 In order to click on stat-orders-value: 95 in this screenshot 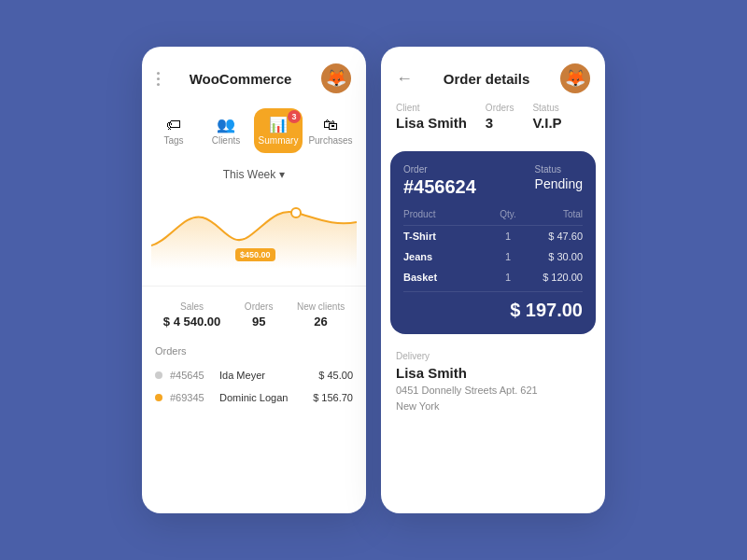, I will do `click(259, 321)`.